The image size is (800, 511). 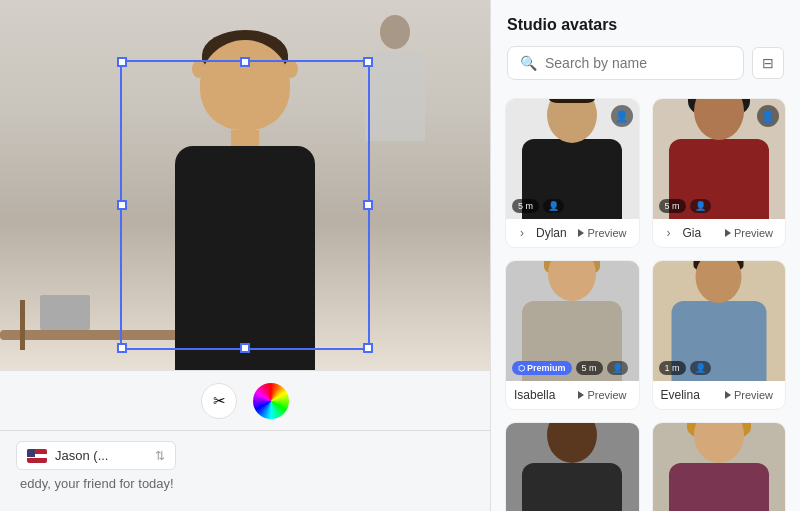 What do you see at coordinates (554, 206) in the screenshot?
I see `persona-label-dylan: 👤` at bounding box center [554, 206].